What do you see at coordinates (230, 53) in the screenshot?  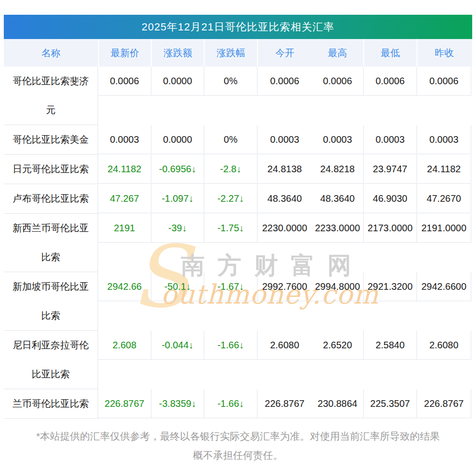 I see `column-header-change-pct: 涨跌幅` at bounding box center [230, 53].